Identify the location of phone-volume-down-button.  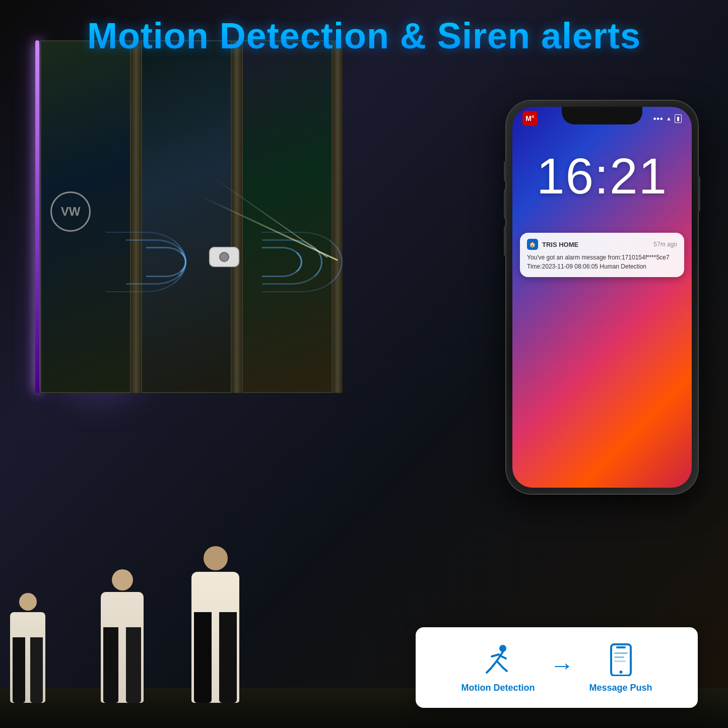
(505, 241).